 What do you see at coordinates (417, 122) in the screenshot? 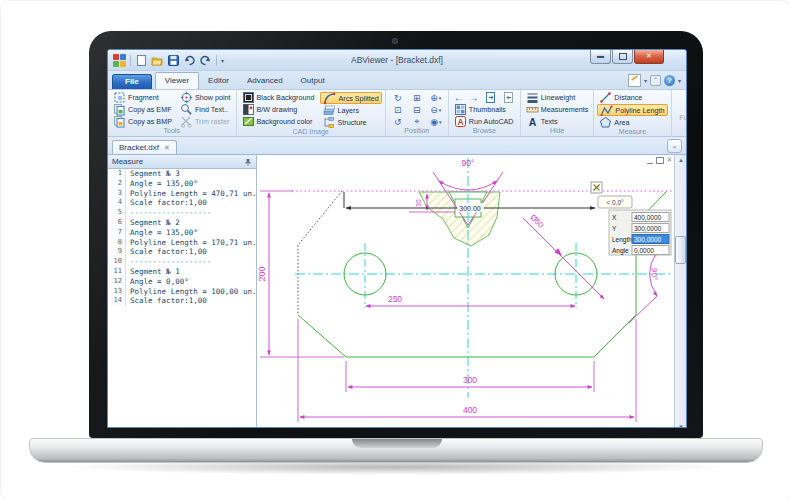
I see `previous-view-button: ⌖` at bounding box center [417, 122].